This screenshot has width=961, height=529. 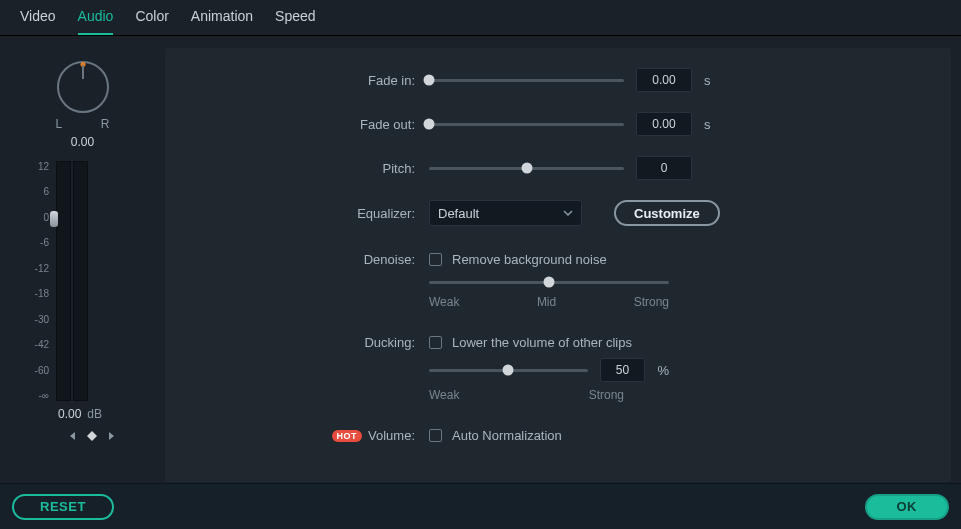 I want to click on equalizer-label: Equalizer:, so click(x=297, y=214).